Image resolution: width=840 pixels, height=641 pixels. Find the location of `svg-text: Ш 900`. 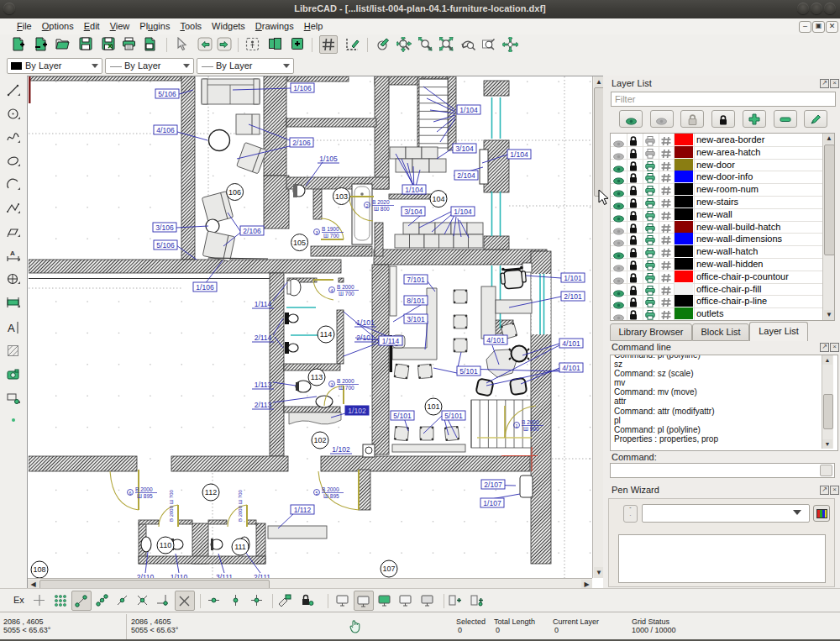

svg-text: Ш 900 is located at coordinates (531, 428).